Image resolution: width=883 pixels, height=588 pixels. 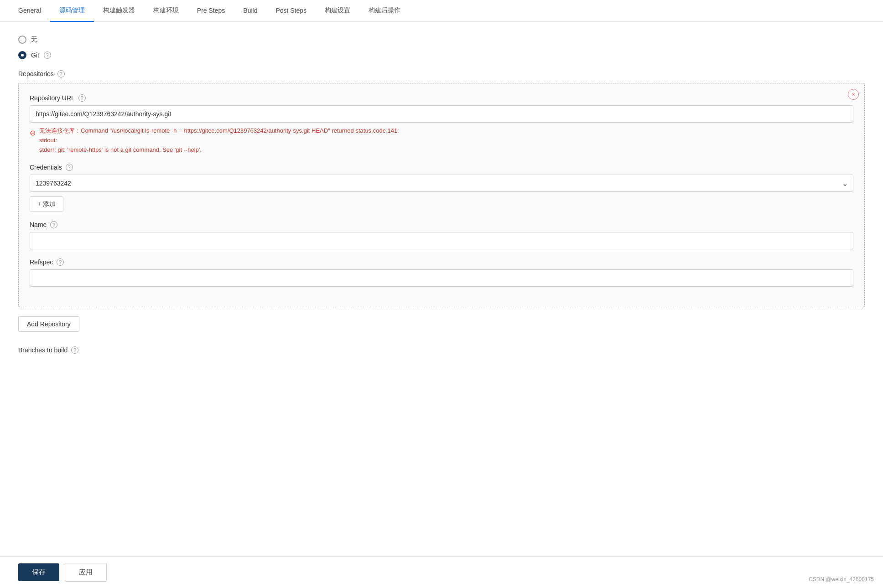 I want to click on git-help-icon: ?, so click(x=47, y=55).